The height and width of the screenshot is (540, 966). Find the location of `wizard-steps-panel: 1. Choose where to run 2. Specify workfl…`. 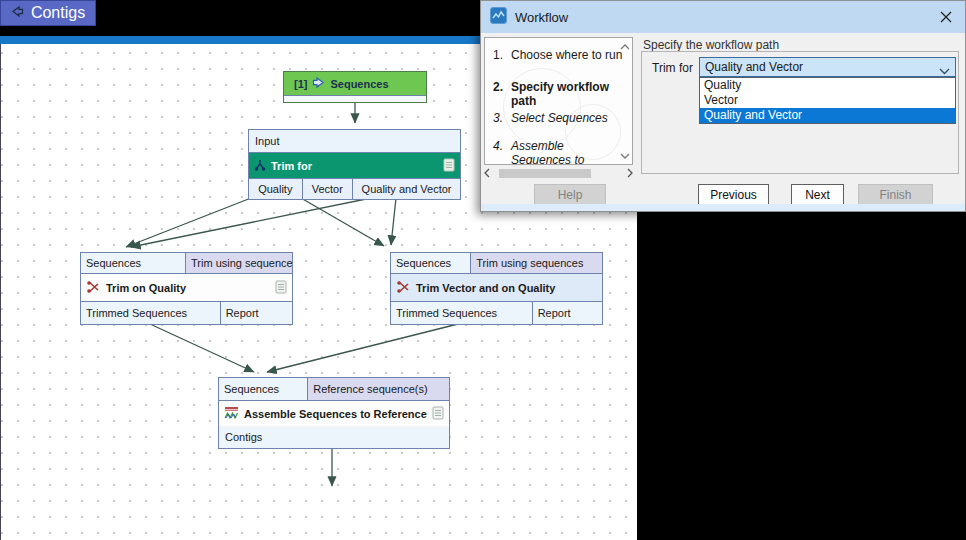

wizard-steps-panel: 1. Choose where to run 2. Specify workfl… is located at coordinates (558, 101).